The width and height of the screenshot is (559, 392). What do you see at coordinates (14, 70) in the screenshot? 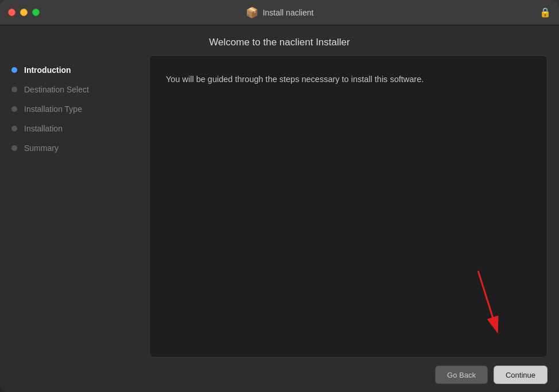
I see `sidebar-dot-introduction` at bounding box center [14, 70].